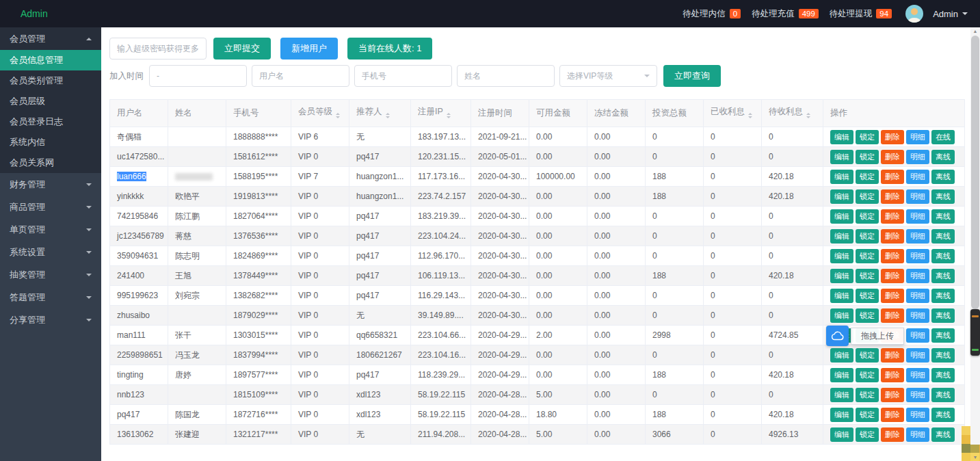 The width and height of the screenshot is (980, 461). Describe the element at coordinates (951, 14) in the screenshot. I see `user-dropdown: Admin` at that location.